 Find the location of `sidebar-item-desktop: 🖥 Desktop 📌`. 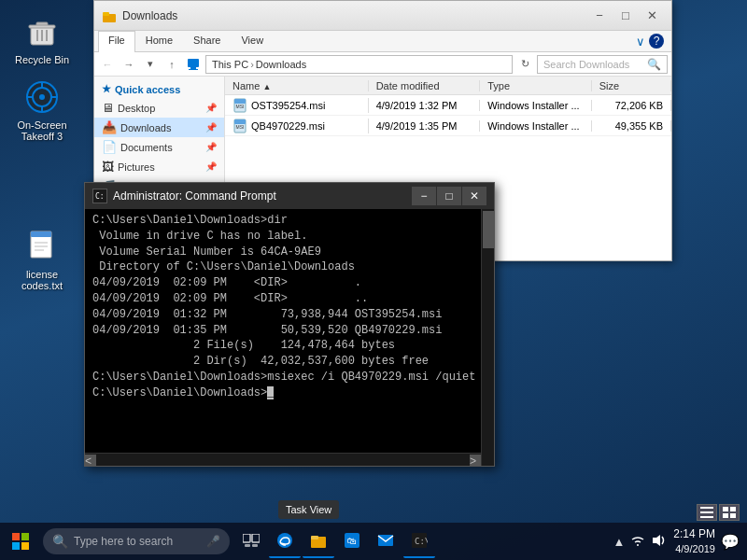

sidebar-item-desktop: 🖥 Desktop 📌 is located at coordinates (159, 108).